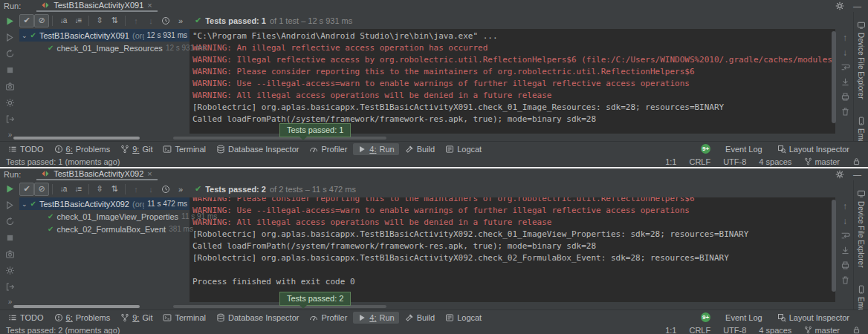 Image resolution: width=868 pixels, height=334 pixels. Describe the element at coordinates (104, 48) in the screenshot. I see `test-row: ✔ check_01_Image_Resources 12 s 931 ms` at that location.